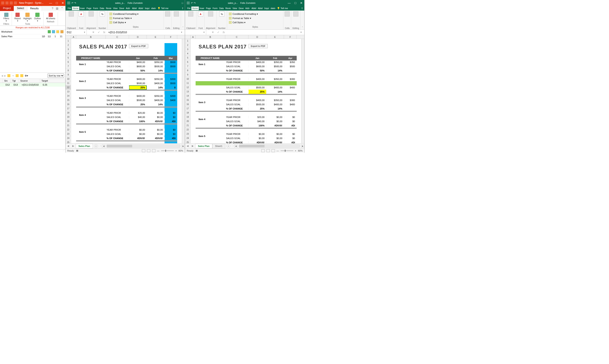  Describe the element at coordinates (35, 8) in the screenshot. I see `tab-results: Results` at that location.